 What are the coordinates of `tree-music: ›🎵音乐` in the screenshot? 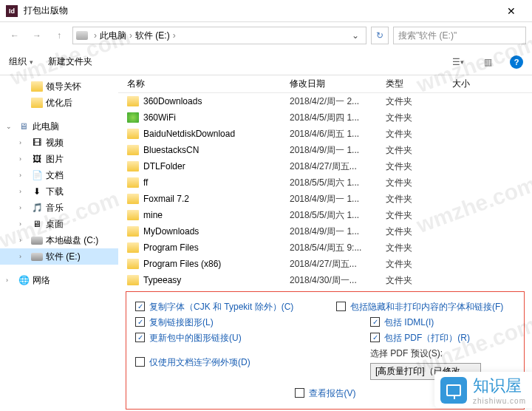 It's located at (59, 208).